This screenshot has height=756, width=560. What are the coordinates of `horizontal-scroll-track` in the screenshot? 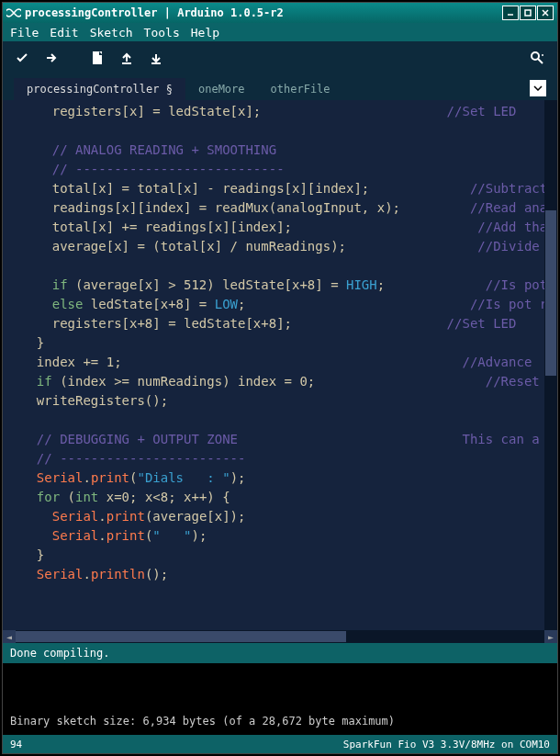 It's located at (280, 637).